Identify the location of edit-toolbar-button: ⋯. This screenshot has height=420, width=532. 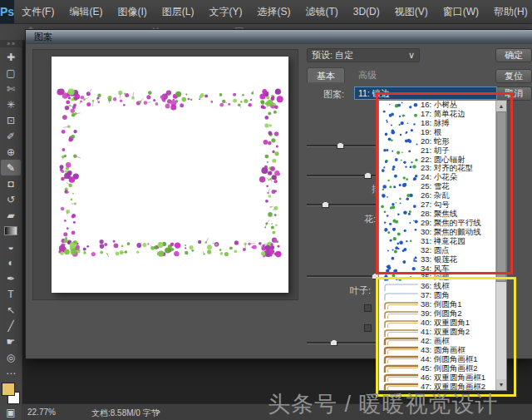
(11, 373).